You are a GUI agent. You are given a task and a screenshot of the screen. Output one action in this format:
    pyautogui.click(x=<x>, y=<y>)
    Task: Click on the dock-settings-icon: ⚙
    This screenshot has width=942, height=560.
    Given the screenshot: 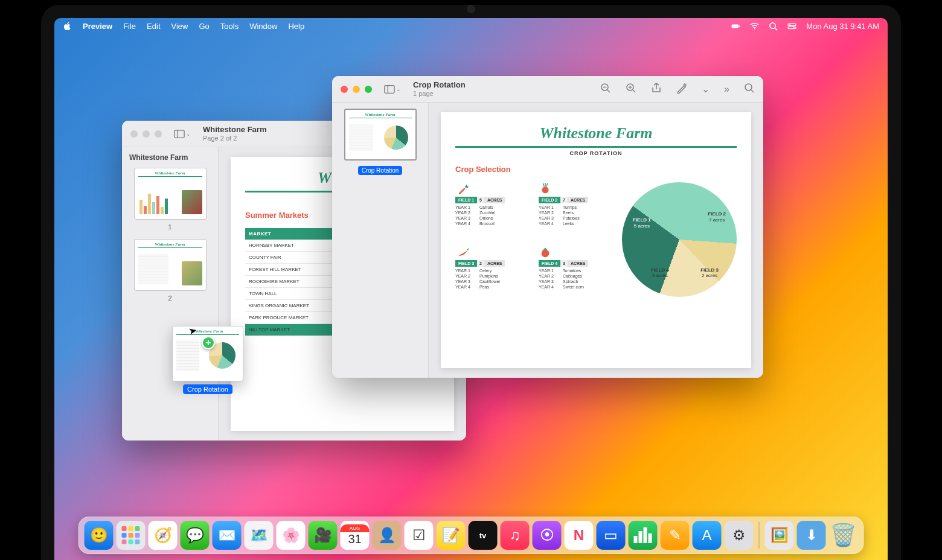 What is the action you would take?
    pyautogui.click(x=739, y=535)
    